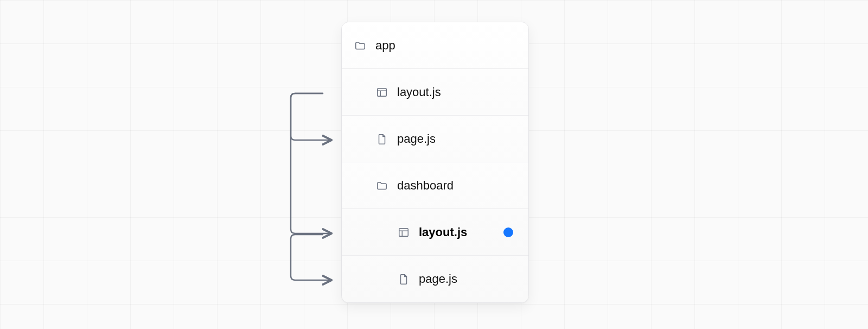 This screenshot has height=329, width=868. Describe the element at coordinates (425, 186) in the screenshot. I see `tree-item-label: dashboard` at that location.